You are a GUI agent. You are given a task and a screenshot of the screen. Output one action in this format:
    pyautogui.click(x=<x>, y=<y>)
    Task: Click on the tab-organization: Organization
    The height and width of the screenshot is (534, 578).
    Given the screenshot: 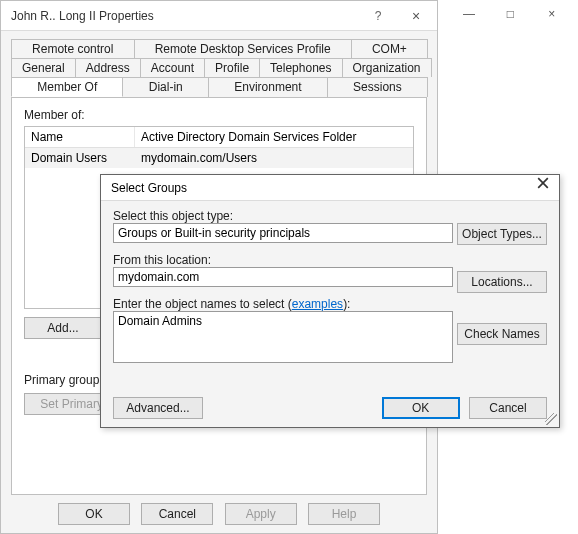 What is the action you would take?
    pyautogui.click(x=387, y=68)
    